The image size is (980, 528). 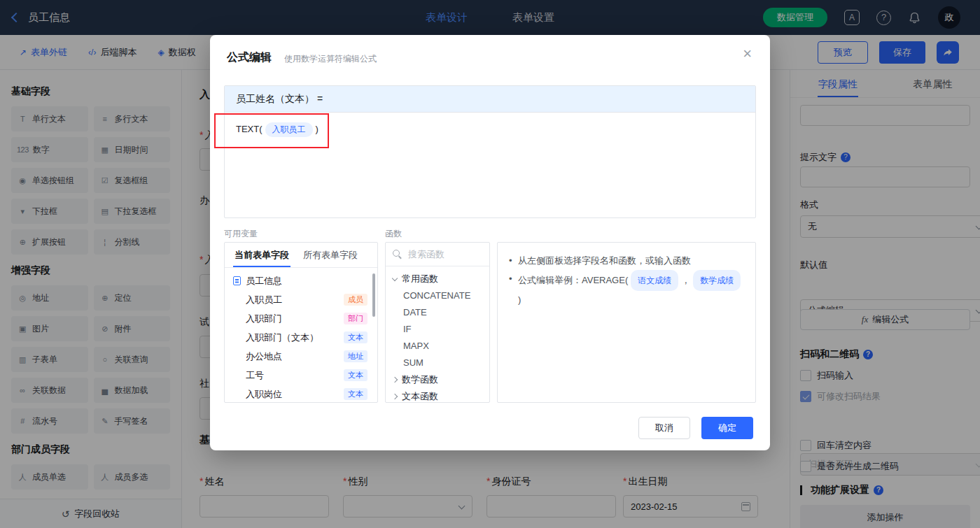 I want to click on formula-editor: 员工姓名（文本） = TEXT(入职员工), so click(x=490, y=152).